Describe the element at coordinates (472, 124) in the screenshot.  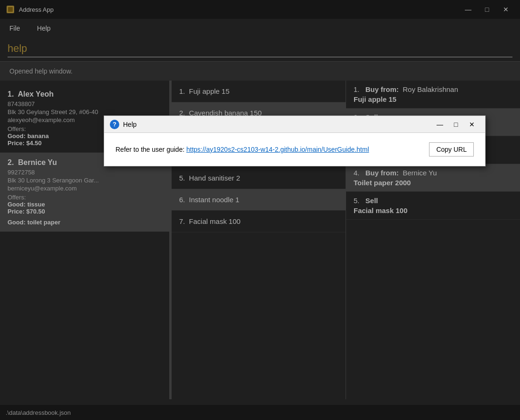
I see `dialog-close-button: ✕` at that location.